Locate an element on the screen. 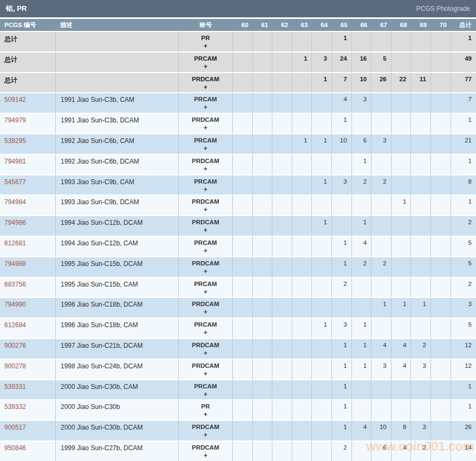  coin-description-cell: 1995 Jiao Sun-C15b, DCAM is located at coordinates (117, 267).